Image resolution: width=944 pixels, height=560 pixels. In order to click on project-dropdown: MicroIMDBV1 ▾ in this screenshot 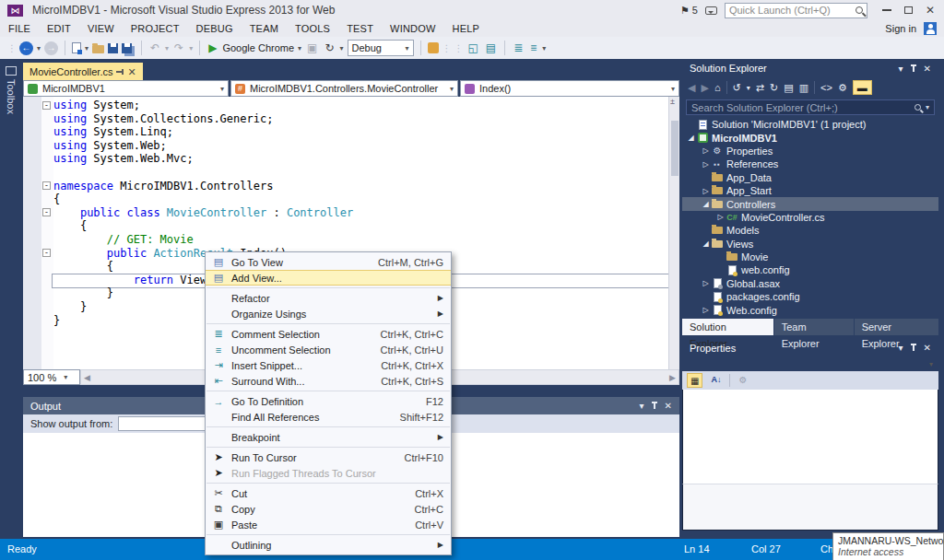, I will do `click(125, 88)`.